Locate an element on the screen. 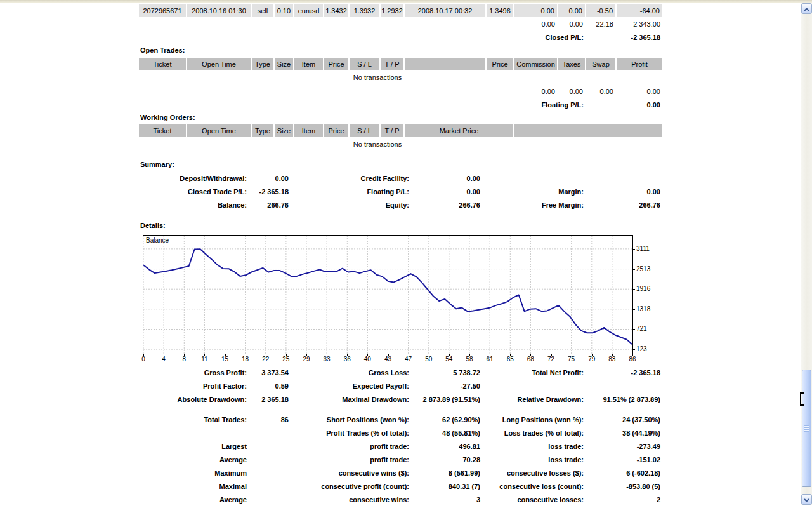 This screenshot has width=812, height=508. stats-row-cell: -853.80 (5) is located at coordinates (622, 486).